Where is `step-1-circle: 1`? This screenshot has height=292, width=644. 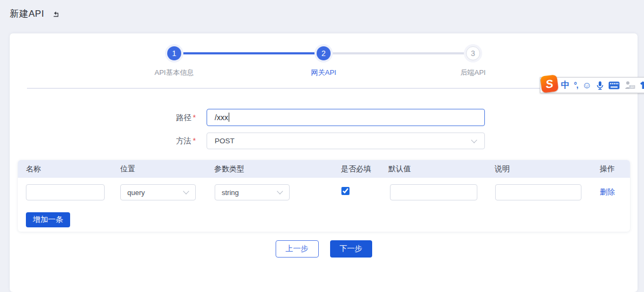
step-1-circle: 1 is located at coordinates (174, 53).